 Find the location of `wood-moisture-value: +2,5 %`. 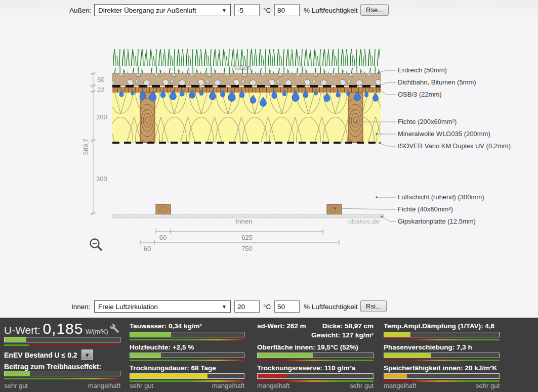

wood-moisture-value: +2,5 % is located at coordinates (183, 347).